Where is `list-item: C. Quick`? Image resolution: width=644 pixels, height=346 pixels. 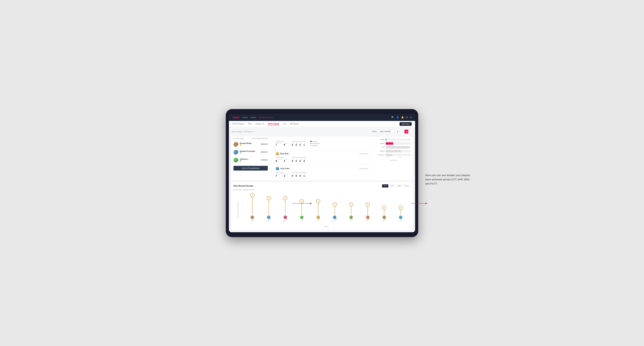 list-item: C. Quick is located at coordinates (400, 218).